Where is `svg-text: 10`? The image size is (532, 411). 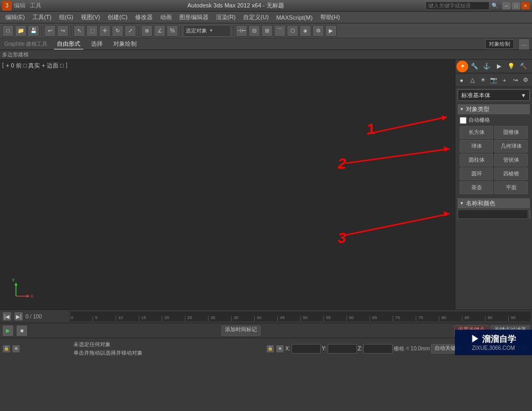
svg-text: 10 is located at coordinates (120, 318).